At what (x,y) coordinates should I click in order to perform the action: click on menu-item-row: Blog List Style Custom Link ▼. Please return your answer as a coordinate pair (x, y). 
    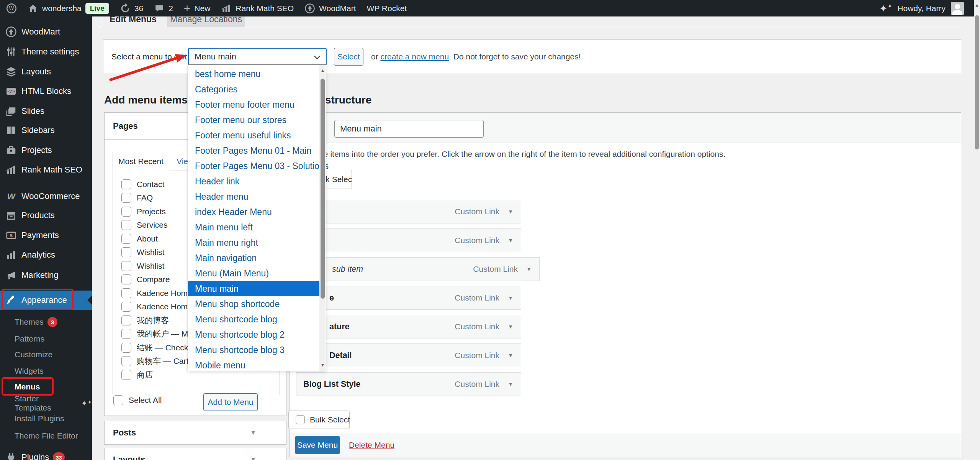
    Looking at the image, I should click on (409, 384).